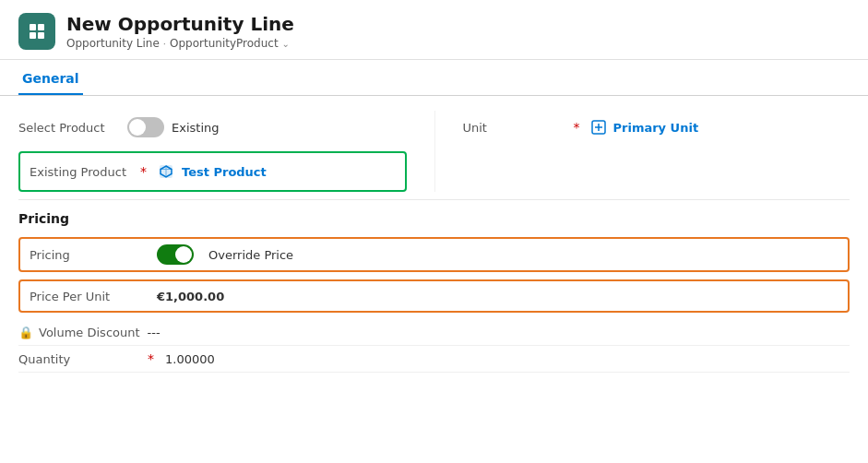 Image resolution: width=868 pixels, height=463 pixels. I want to click on select-product-label: Select Product, so click(69, 127).